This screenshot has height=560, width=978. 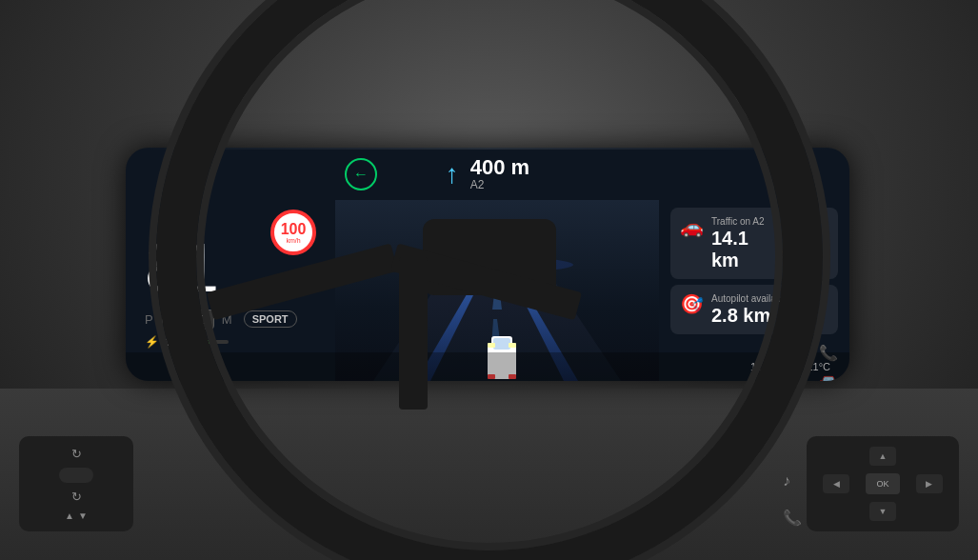 I want to click on dpad-right: ▶, so click(x=929, y=484).